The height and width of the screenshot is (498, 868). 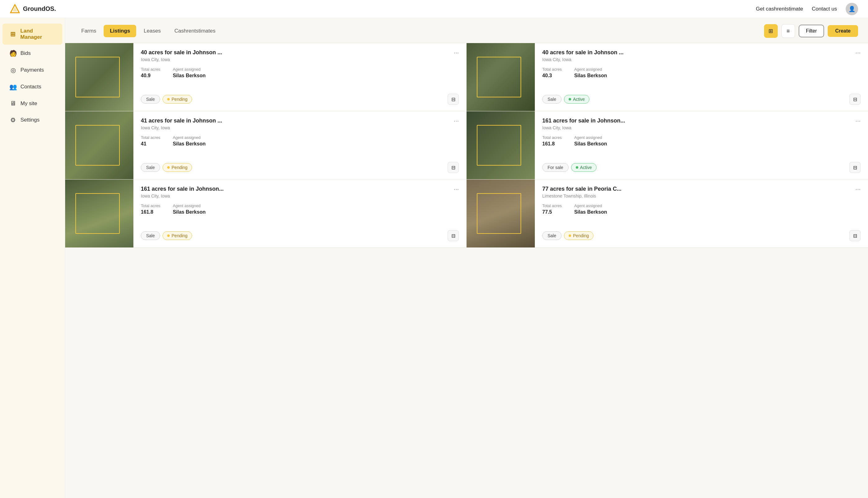 I want to click on sidebar-item-payments: ◎ Payments, so click(x=32, y=70).